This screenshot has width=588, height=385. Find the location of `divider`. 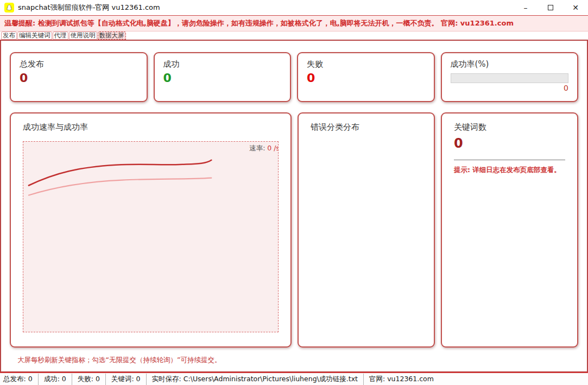

divider is located at coordinates (509, 160).